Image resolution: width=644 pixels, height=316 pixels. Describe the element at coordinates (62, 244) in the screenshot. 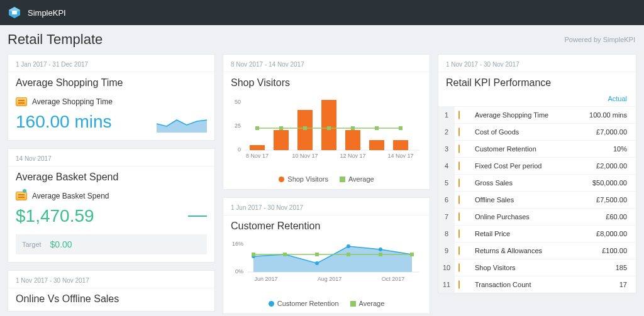

I see `target-value: $0.00` at that location.